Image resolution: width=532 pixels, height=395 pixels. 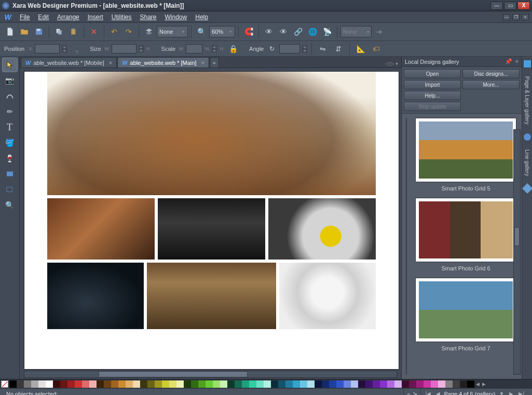 What do you see at coordinates (176, 17) in the screenshot?
I see `menu-window: Window` at bounding box center [176, 17].